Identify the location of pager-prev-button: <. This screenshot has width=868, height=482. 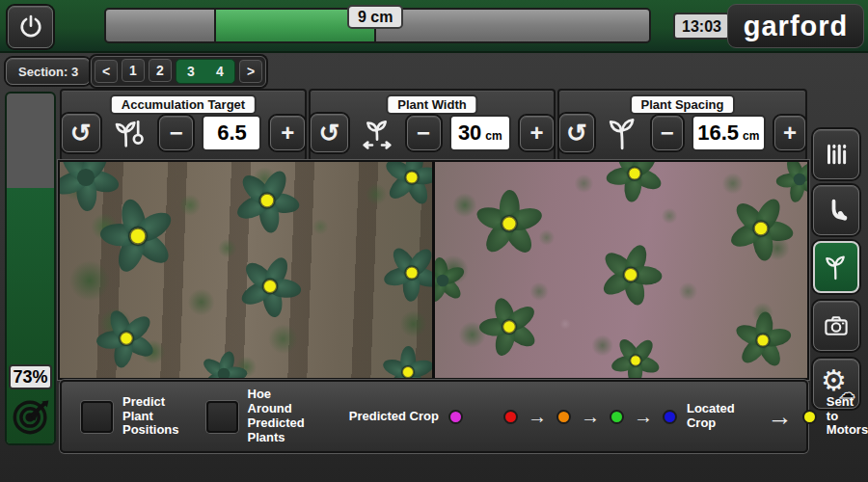
(106, 71).